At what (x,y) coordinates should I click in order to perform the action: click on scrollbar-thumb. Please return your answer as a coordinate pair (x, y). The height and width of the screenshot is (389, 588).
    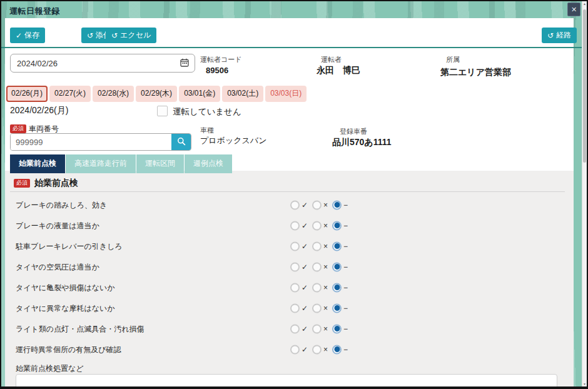
    Looking at the image, I should click on (584, 86).